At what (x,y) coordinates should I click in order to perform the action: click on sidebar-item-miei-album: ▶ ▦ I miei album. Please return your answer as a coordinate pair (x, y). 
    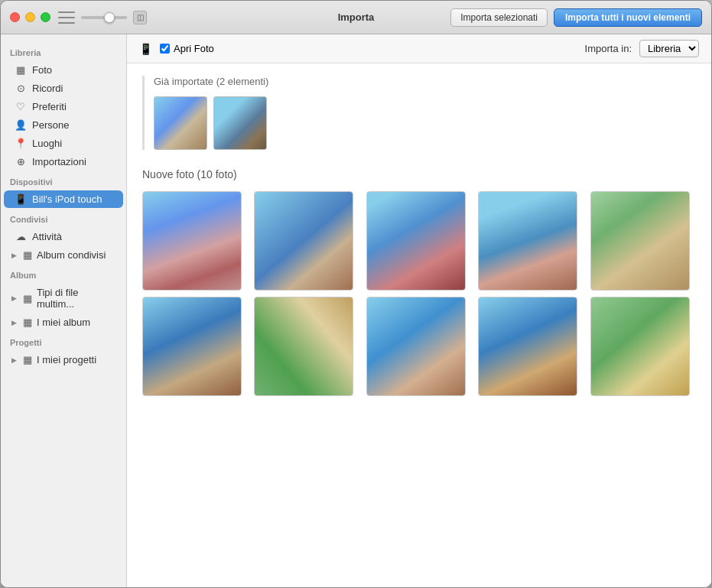
    Looking at the image, I should click on (63, 323).